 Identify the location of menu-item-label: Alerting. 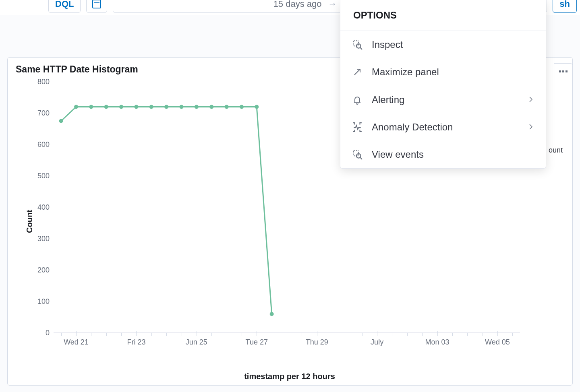
(388, 100).